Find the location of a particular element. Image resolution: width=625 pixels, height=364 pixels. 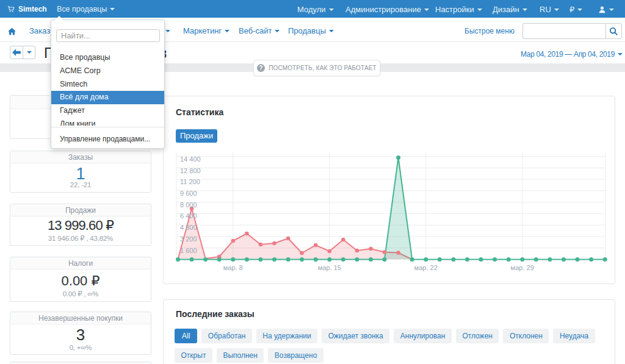

svg-text: 8 000 is located at coordinates (189, 205).